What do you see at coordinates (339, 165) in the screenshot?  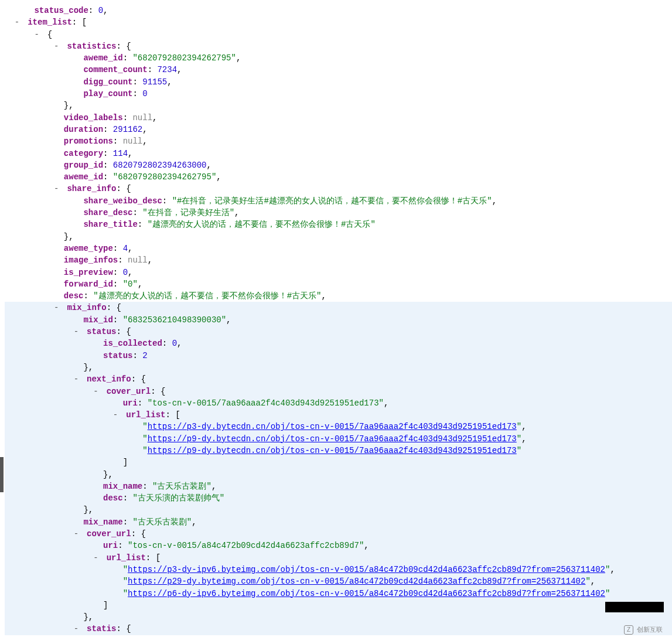 I see `group-id: group_id: 6820792802394263000,` at bounding box center [339, 165].